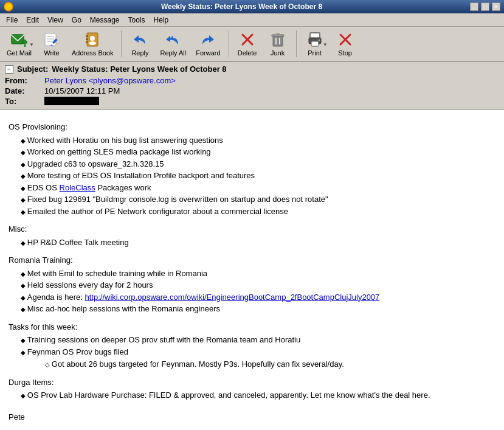  What do you see at coordinates (92, 40) in the screenshot?
I see `address-book-icon` at bounding box center [92, 40].